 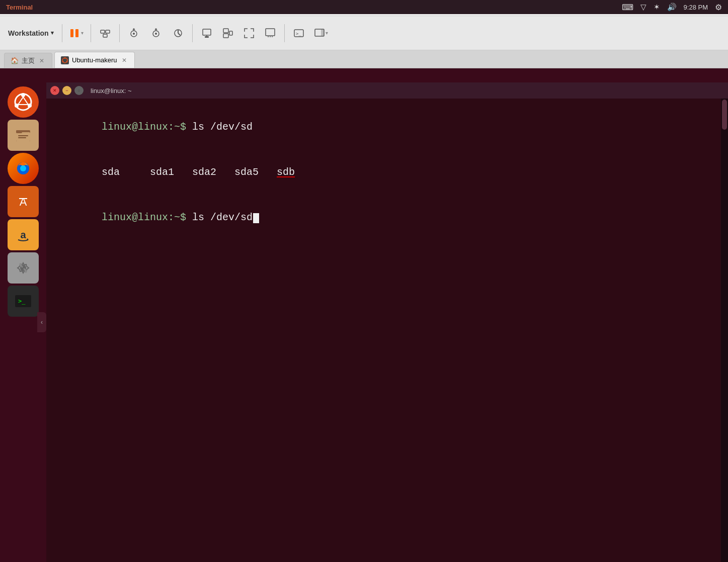 What do you see at coordinates (23, 235) in the screenshot?
I see `launcher-icon-amazon: a` at bounding box center [23, 235].